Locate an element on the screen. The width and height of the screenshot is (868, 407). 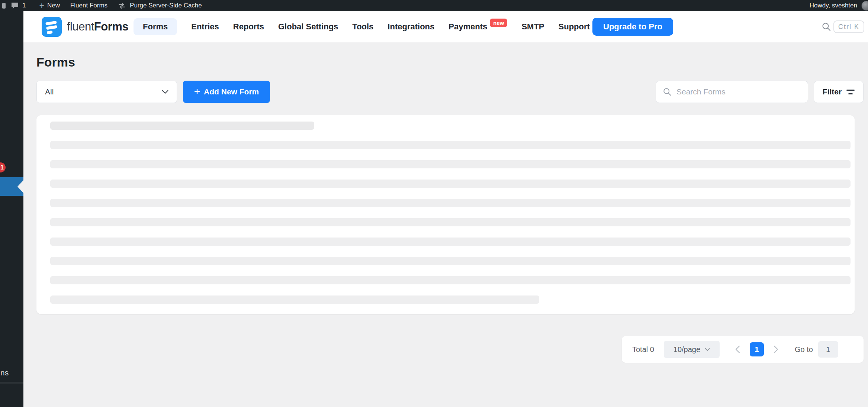
wp-admin-bar: 1 + New Fluent Forms Purge Server-Side C… is located at coordinates (434, 6).